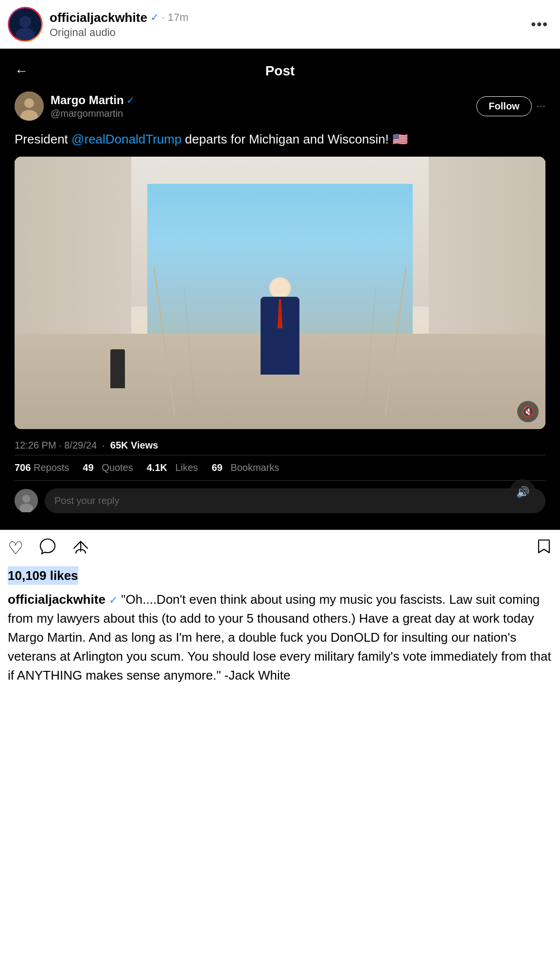  What do you see at coordinates (108, 468) in the screenshot?
I see `quotes-stat: 49 Quotes` at bounding box center [108, 468].